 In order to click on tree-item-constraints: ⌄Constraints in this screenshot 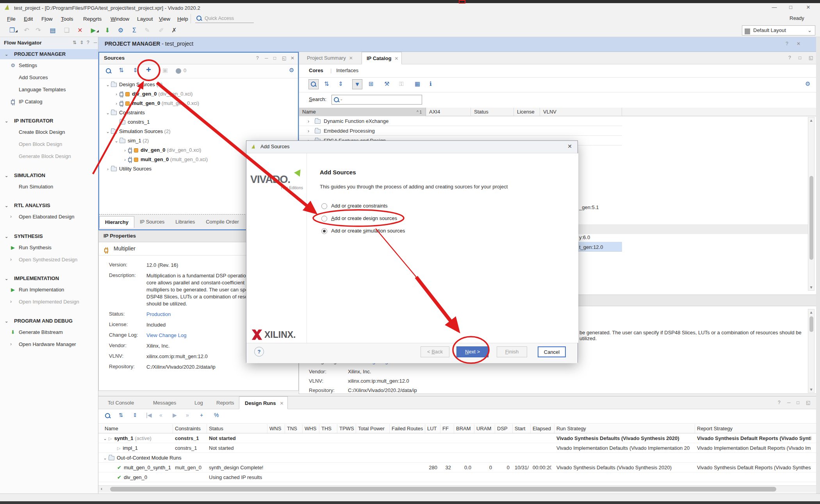, I will do `click(198, 113)`.